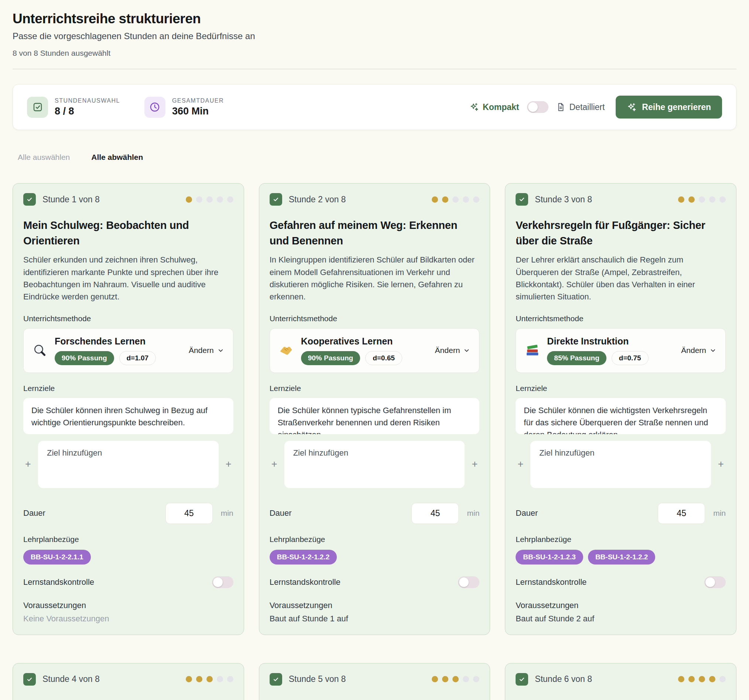 This screenshot has height=700, width=749. What do you see at coordinates (71, 200) in the screenshot?
I see `lesson-number-label: Stunde 1 von 8` at bounding box center [71, 200].